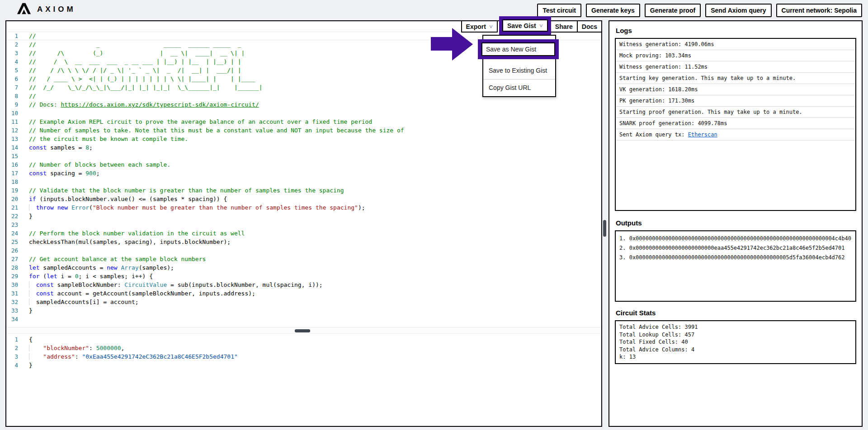 The width and height of the screenshot is (868, 430). What do you see at coordinates (590, 27) in the screenshot?
I see `docs-label: Docs` at bounding box center [590, 27].